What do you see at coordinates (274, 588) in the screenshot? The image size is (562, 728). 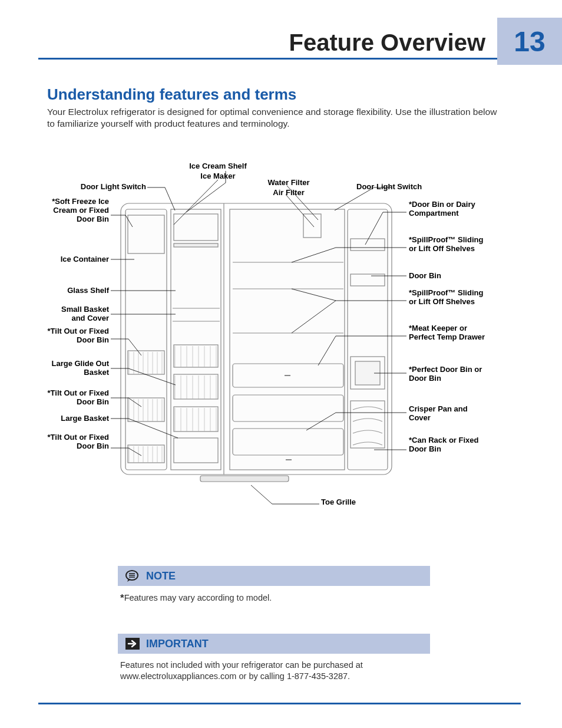 I see `note-callout: NOTE *Features may vary according to mod…` at bounding box center [274, 588].